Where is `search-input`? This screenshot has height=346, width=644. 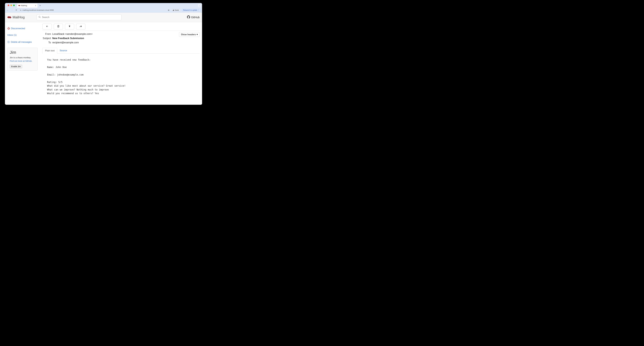
search-input is located at coordinates (81, 17).